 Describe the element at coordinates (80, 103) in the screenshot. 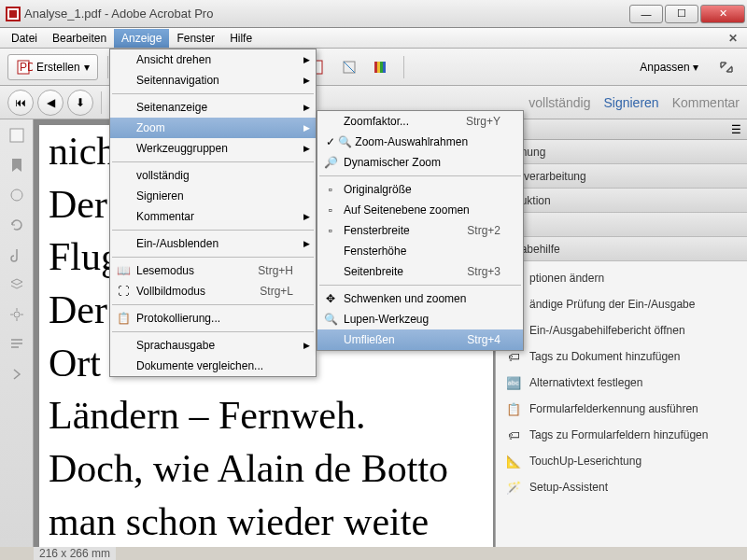

I see `next-page-button: ⬇` at that location.